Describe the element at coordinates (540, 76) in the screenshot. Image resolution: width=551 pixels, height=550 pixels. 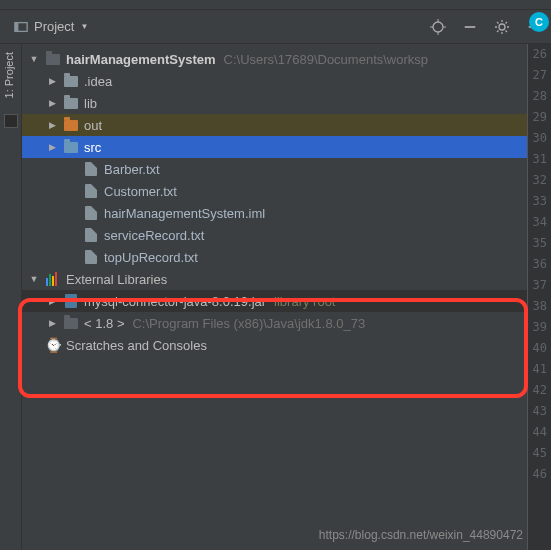
I see `line-number: 27` at that location.